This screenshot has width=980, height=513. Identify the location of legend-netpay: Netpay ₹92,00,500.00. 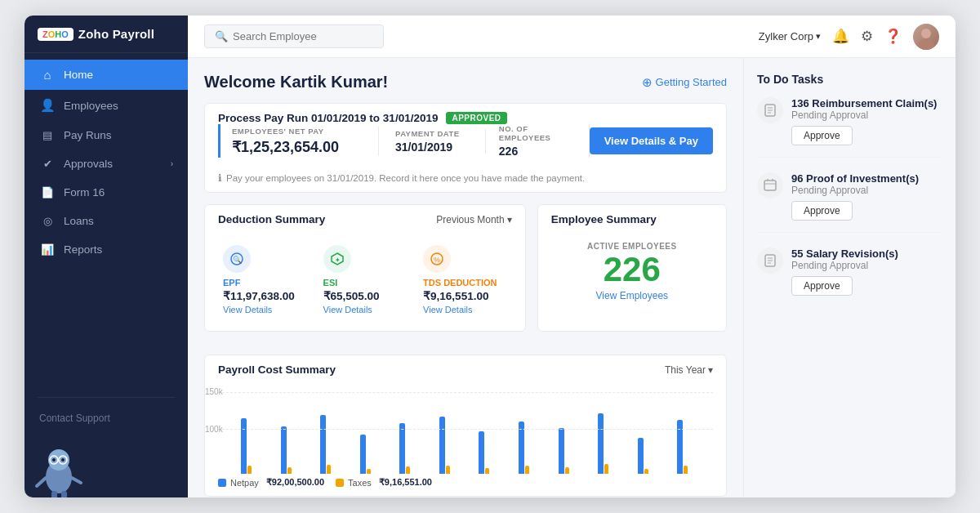
(271, 482).